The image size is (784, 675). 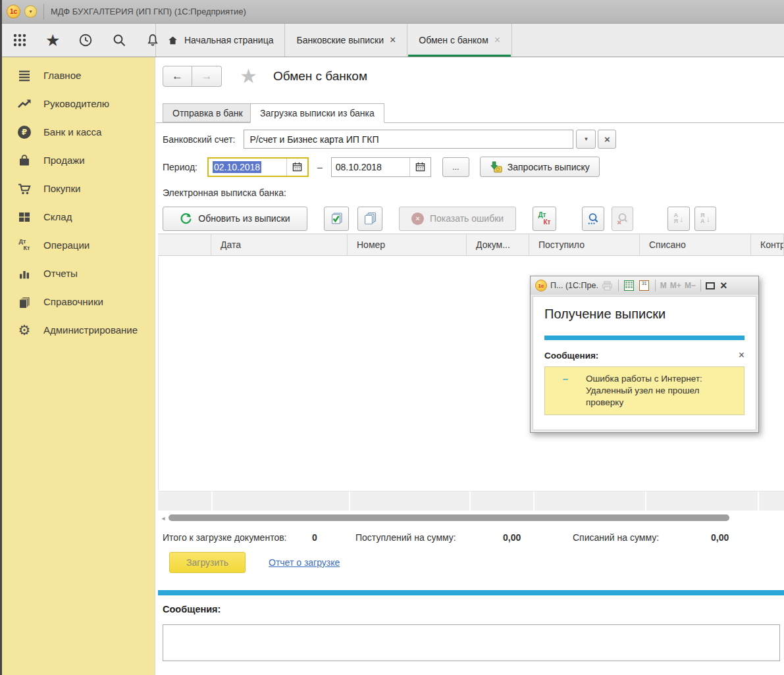 What do you see at coordinates (346, 40) in the screenshot?
I see `tab-bank-statements: Банковские выписки ×` at bounding box center [346, 40].